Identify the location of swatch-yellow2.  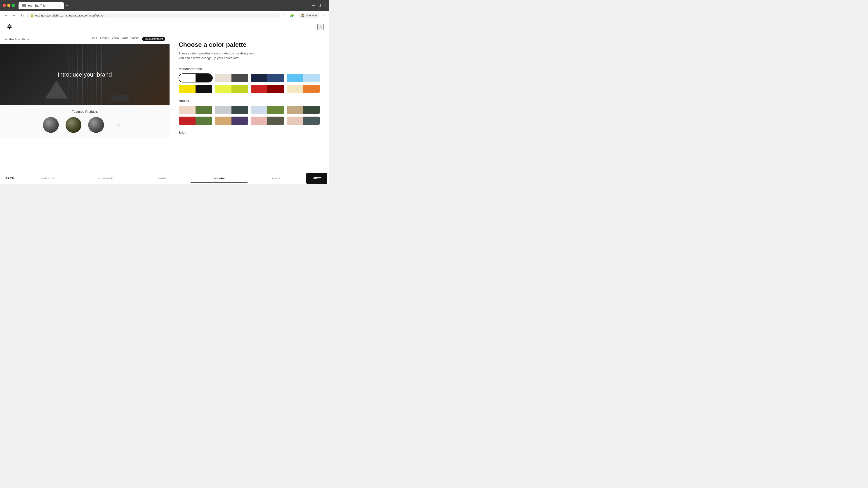
(223, 89).